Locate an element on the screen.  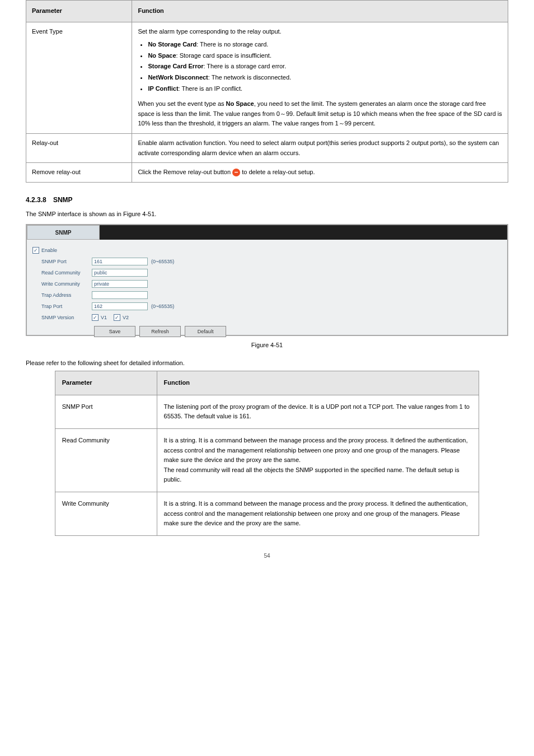
t2-header-func: Function is located at coordinates (318, 383).